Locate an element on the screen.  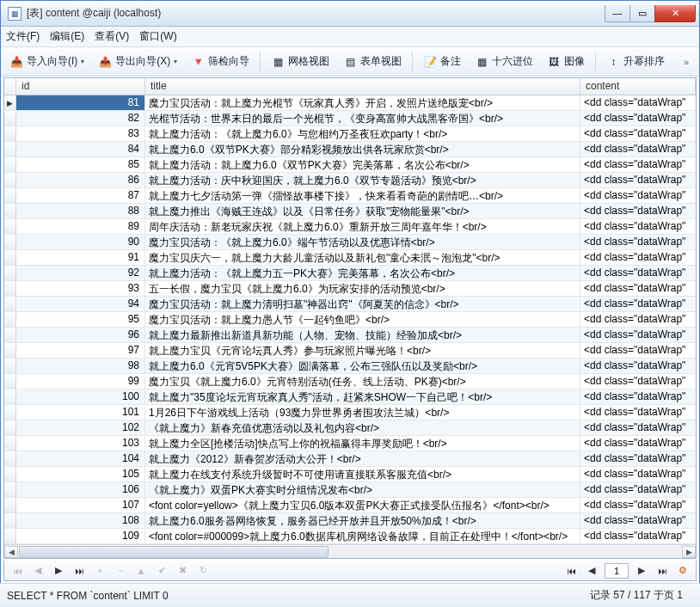
image-button: 🖼图像 is located at coordinates (566, 62).